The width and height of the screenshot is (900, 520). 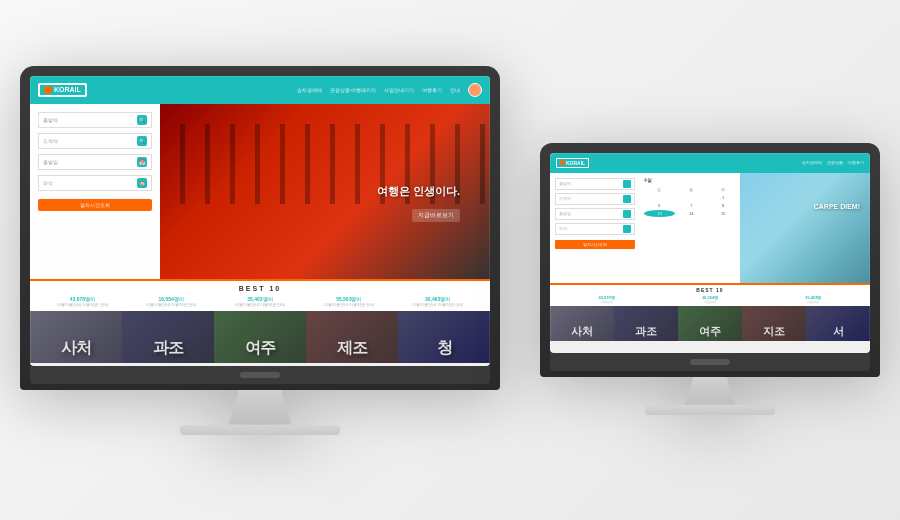 I want to click on sm-cal-blank1, so click(x=660, y=198).